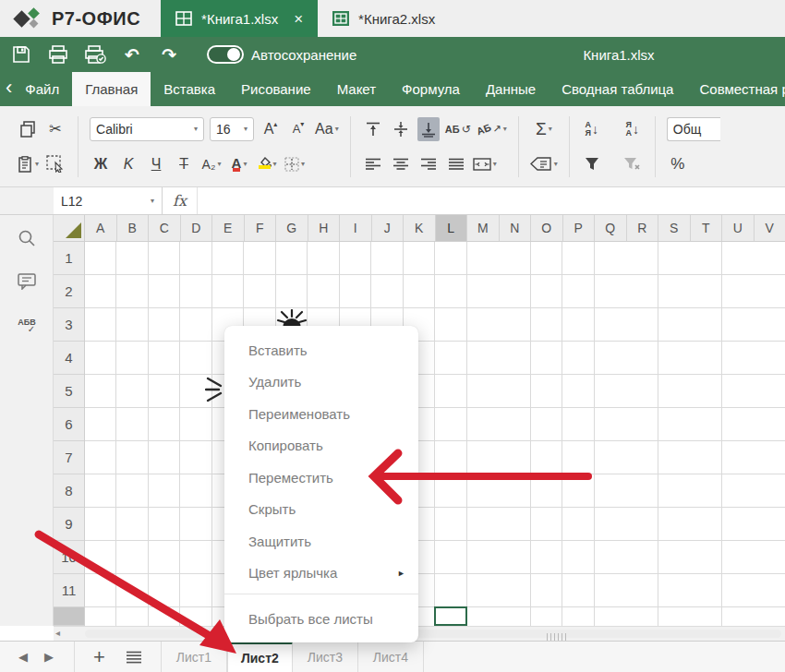  I want to click on formula-input, so click(491, 201).